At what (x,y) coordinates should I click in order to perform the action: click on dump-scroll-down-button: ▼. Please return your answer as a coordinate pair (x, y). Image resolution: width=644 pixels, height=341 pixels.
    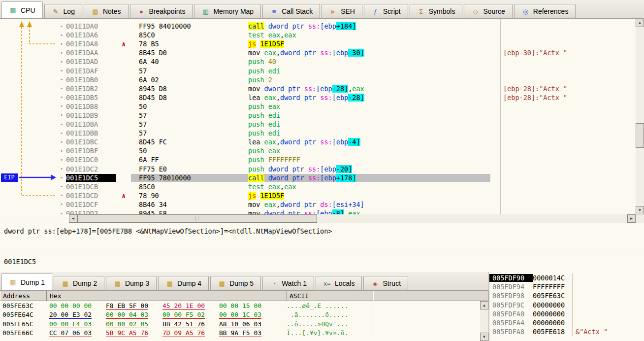
    Looking at the image, I should click on (484, 337).